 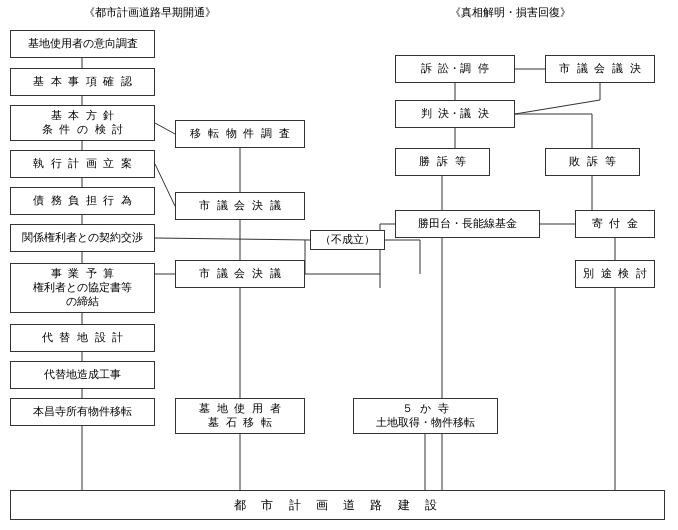 I want to click on left-header: 《都市計画道路早期開通》, so click(x=150, y=12).